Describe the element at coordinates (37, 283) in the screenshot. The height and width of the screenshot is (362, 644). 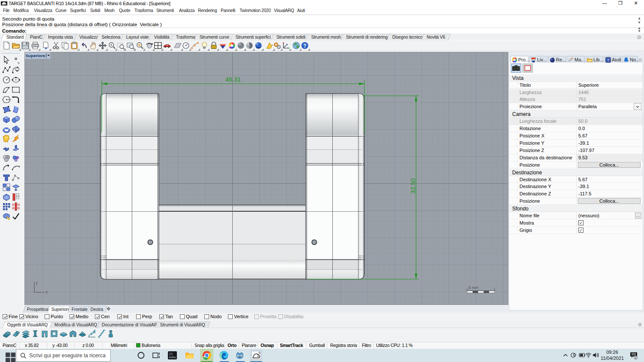
I see `svg-text: y` at that location.